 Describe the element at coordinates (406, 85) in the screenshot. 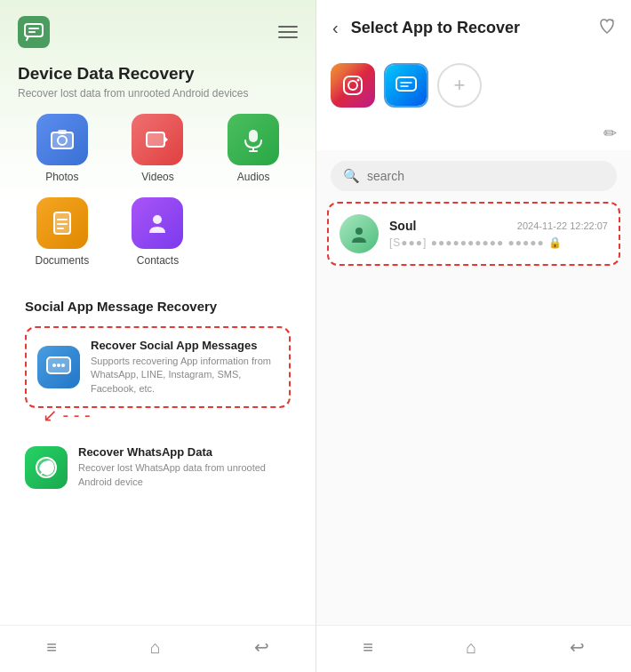

I see `messages-app-button` at that location.